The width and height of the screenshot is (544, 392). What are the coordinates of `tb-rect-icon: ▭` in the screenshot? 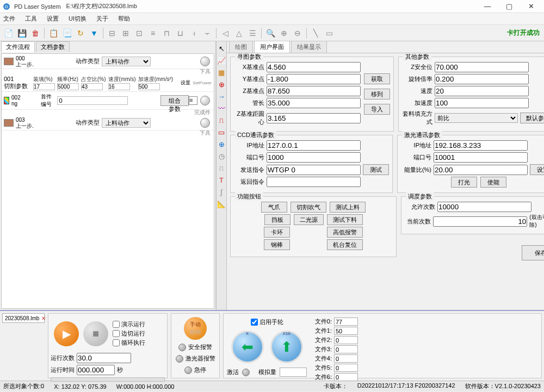 It's located at (329, 33).